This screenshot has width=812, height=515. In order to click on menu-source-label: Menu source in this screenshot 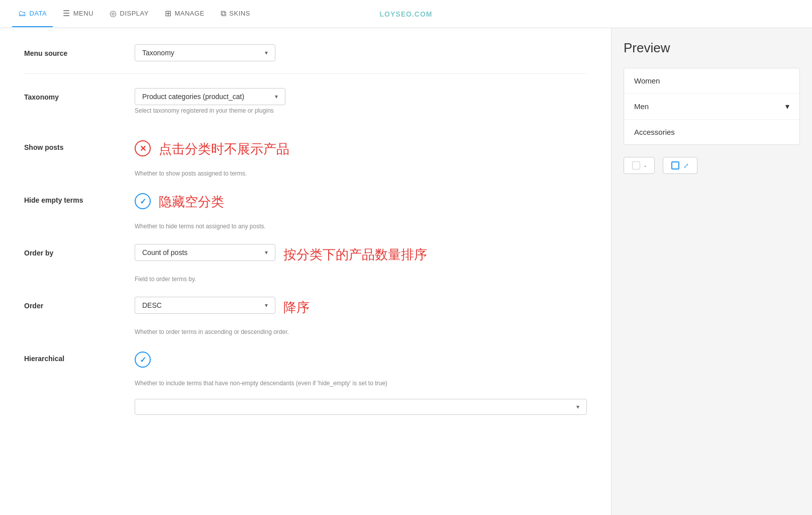, I will do `click(79, 51)`.